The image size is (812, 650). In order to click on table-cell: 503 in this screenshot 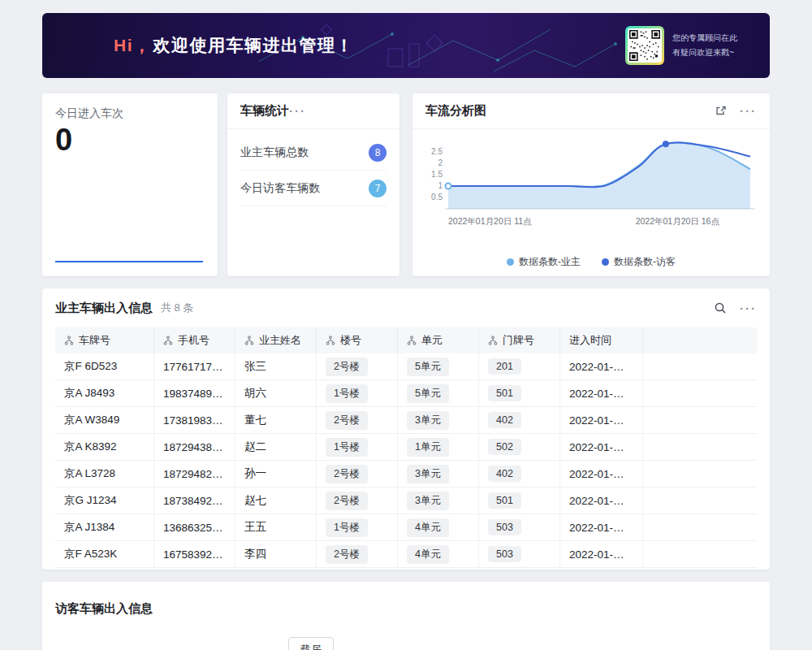, I will do `click(520, 527)`.